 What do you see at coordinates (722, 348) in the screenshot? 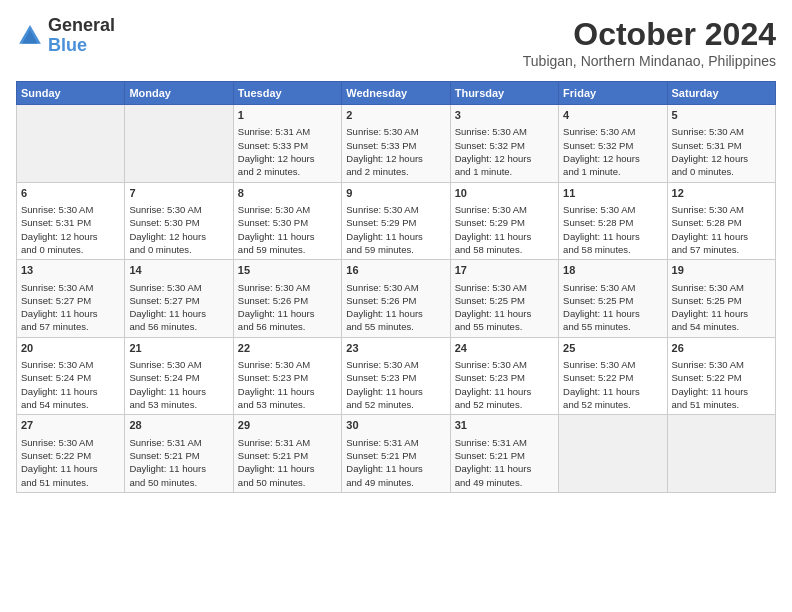
I see `day-number: 26` at bounding box center [722, 348].